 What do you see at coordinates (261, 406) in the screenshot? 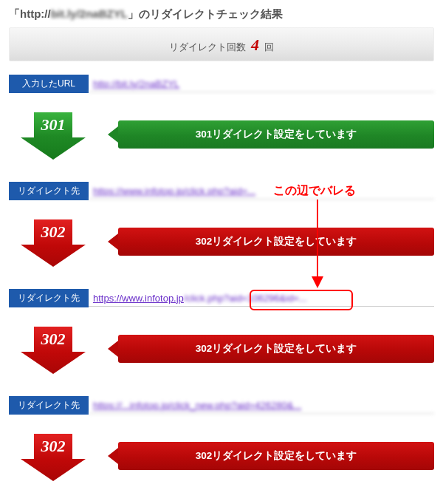
I see `url-value: https://...infotop.jp/click_new.php?aid=…` at bounding box center [261, 406].